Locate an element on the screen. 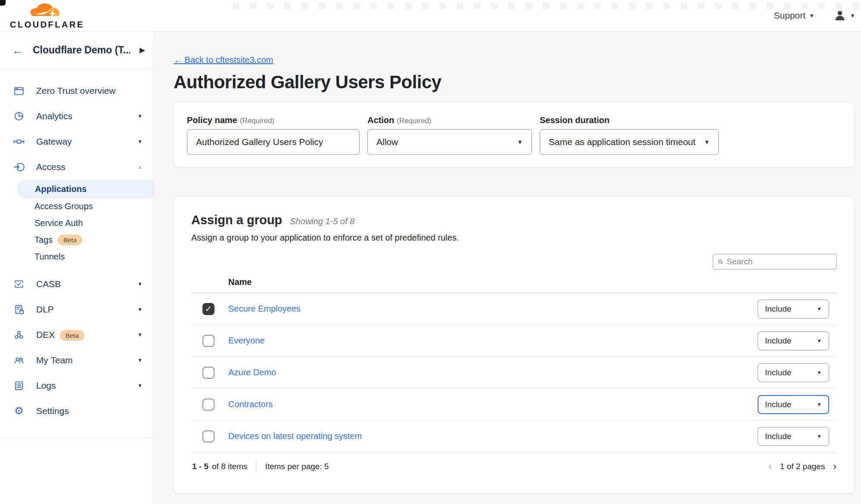  chevron-right-icon: ▶ is located at coordinates (142, 50).